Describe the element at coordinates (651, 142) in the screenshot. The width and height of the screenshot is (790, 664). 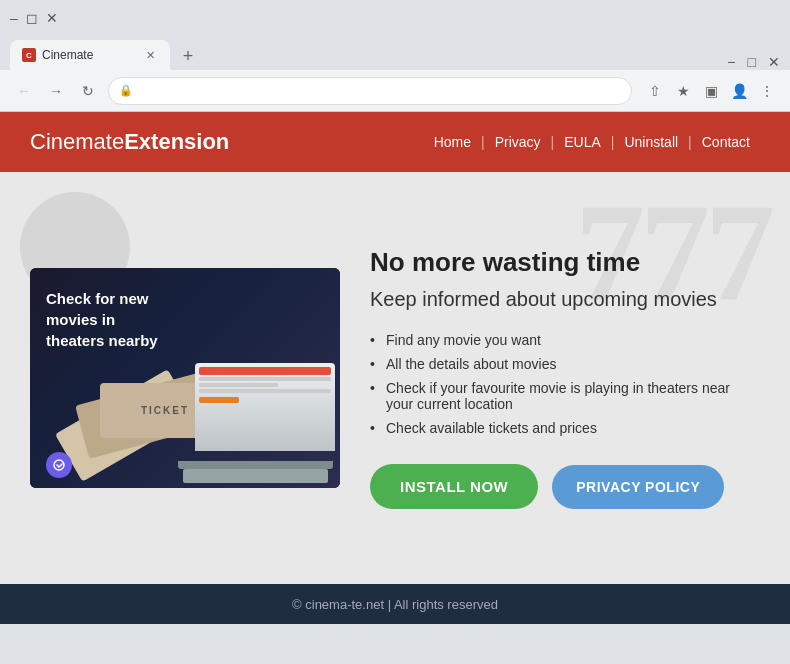
I see `nav-uninstall: Uninstall` at that location.